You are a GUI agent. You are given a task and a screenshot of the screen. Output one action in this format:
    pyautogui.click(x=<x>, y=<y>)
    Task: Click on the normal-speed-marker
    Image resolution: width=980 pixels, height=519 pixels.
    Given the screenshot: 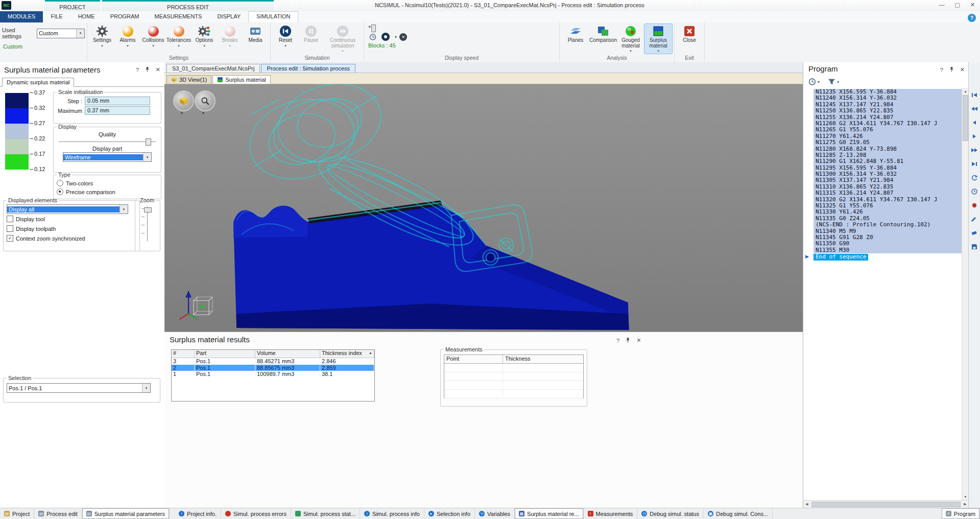 What is the action you would take?
    pyautogui.click(x=386, y=37)
    